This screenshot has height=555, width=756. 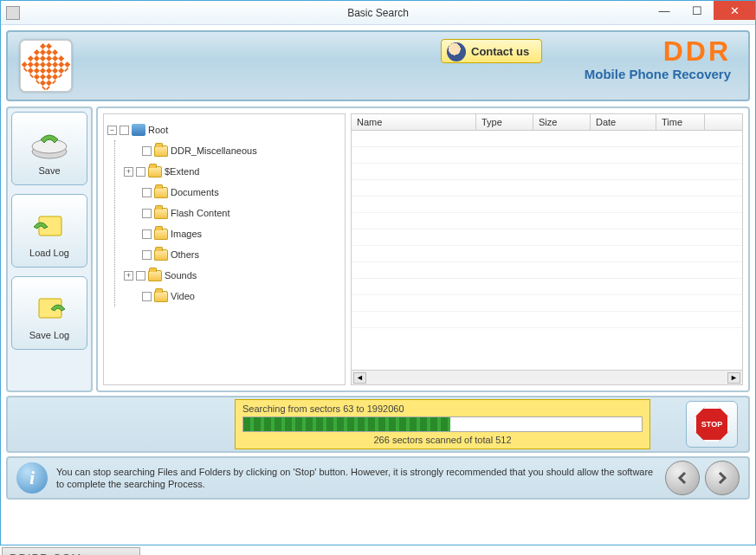 What do you see at coordinates (49, 253) in the screenshot?
I see `load-log-label: Load Log` at bounding box center [49, 253].